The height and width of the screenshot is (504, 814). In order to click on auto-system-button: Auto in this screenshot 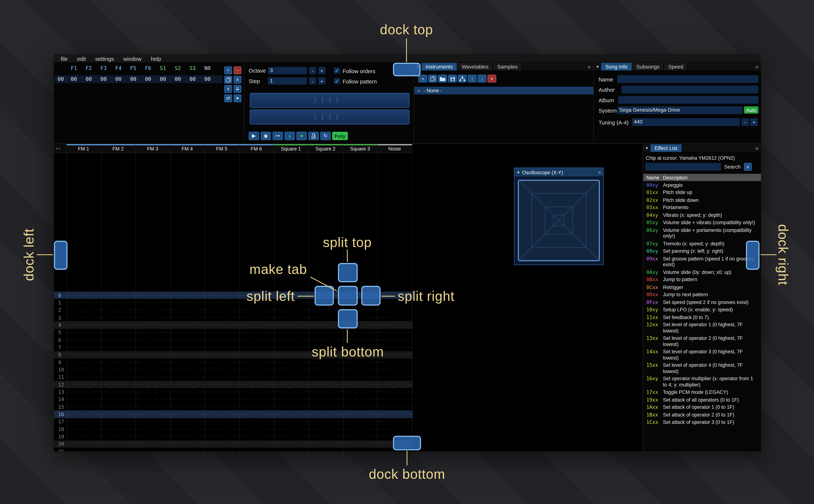, I will do `click(751, 110)`.